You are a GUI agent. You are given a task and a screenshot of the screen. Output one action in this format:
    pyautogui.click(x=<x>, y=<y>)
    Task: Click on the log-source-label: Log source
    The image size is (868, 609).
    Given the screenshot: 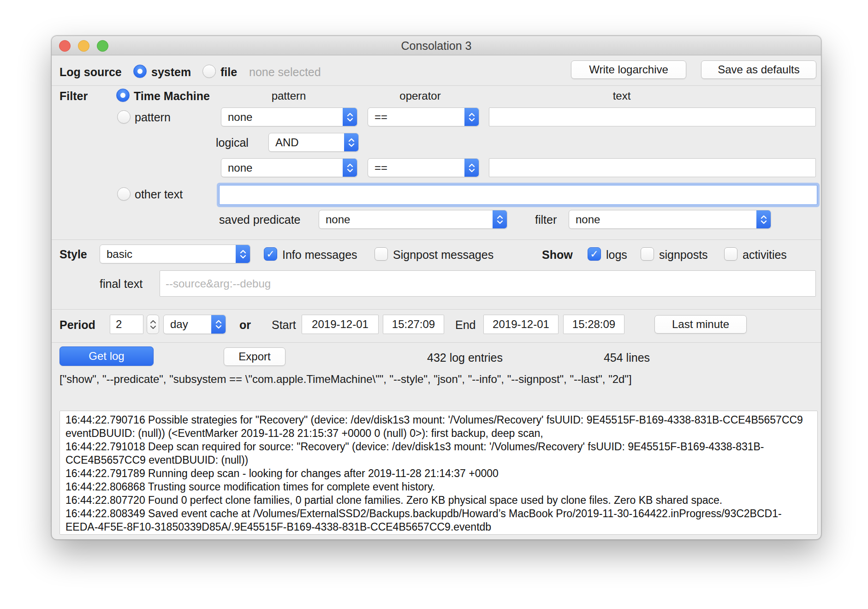 What is the action you would take?
    pyautogui.click(x=90, y=72)
    